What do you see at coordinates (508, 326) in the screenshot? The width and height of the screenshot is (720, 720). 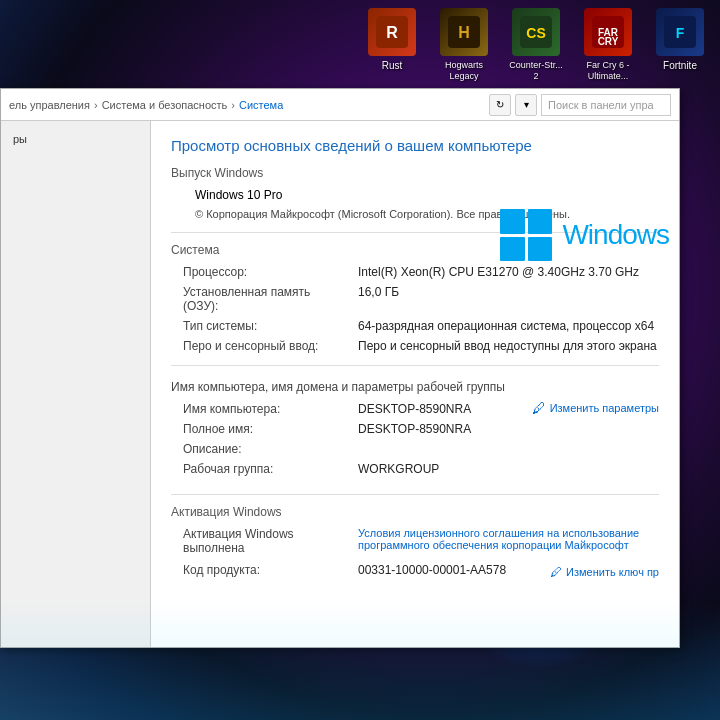 I see `system-type-value: 64-разрядная операционная система, проце…` at bounding box center [508, 326].